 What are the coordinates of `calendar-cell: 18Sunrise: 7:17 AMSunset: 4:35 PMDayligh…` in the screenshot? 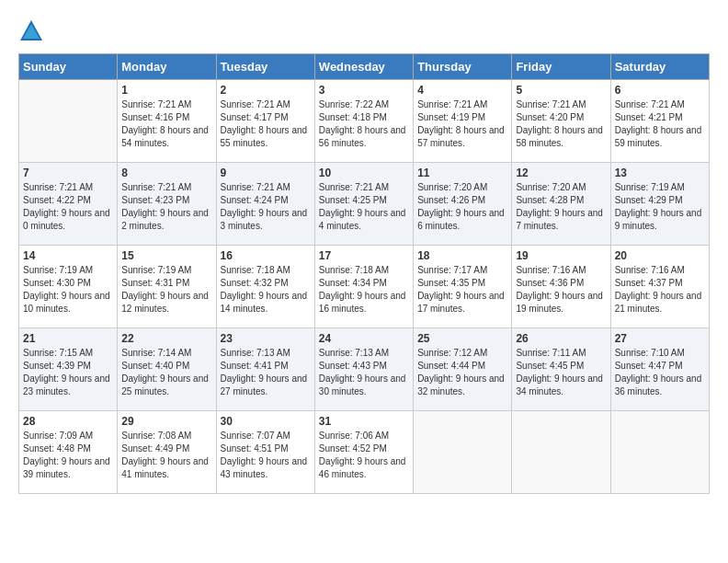 It's located at (463, 287).